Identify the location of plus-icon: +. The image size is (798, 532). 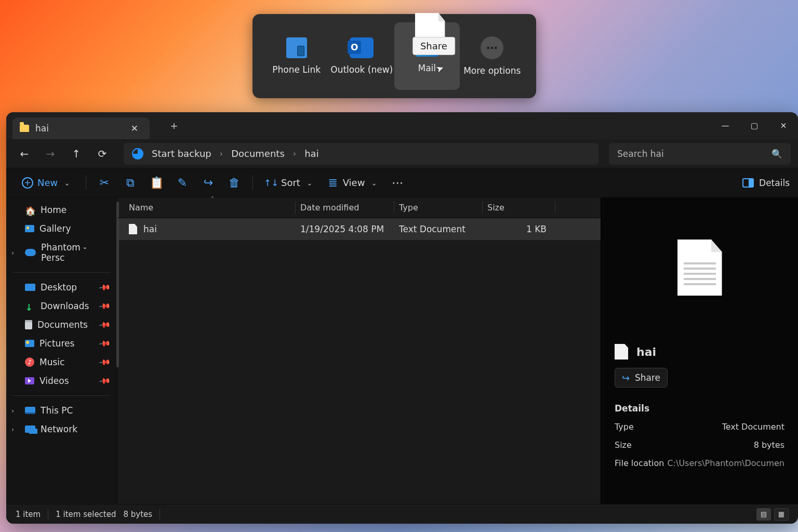
(28, 183).